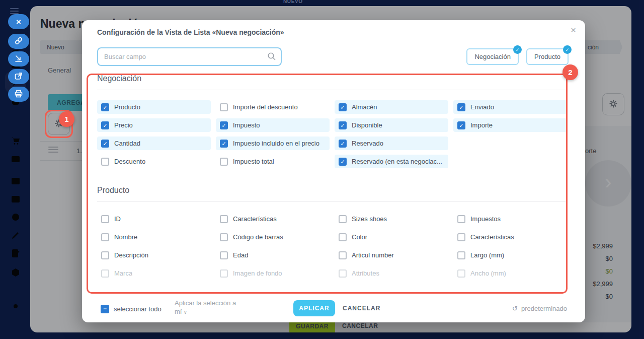 The image size is (644, 339). I want to click on chip-label: Producto, so click(547, 56).